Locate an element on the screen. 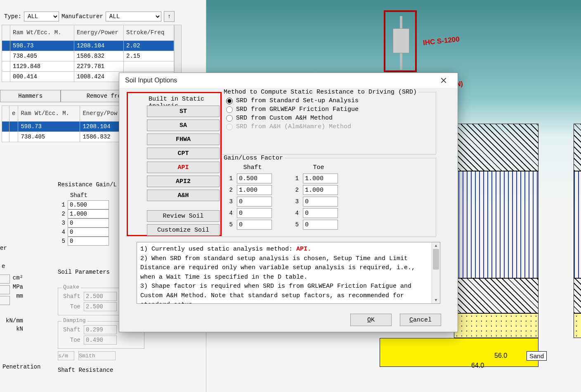  manufacturer-label: Manufacturer is located at coordinates (83, 16).